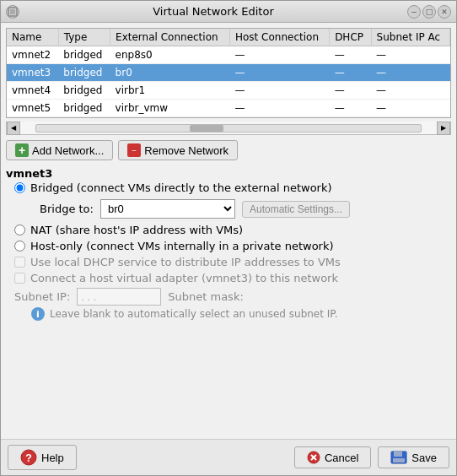 The width and height of the screenshot is (457, 476). What do you see at coordinates (233, 279) in the screenshot?
I see `virtual-adapter-checkbox-item: Connect a host virtual adapter (vmnet3) …` at bounding box center [233, 279].